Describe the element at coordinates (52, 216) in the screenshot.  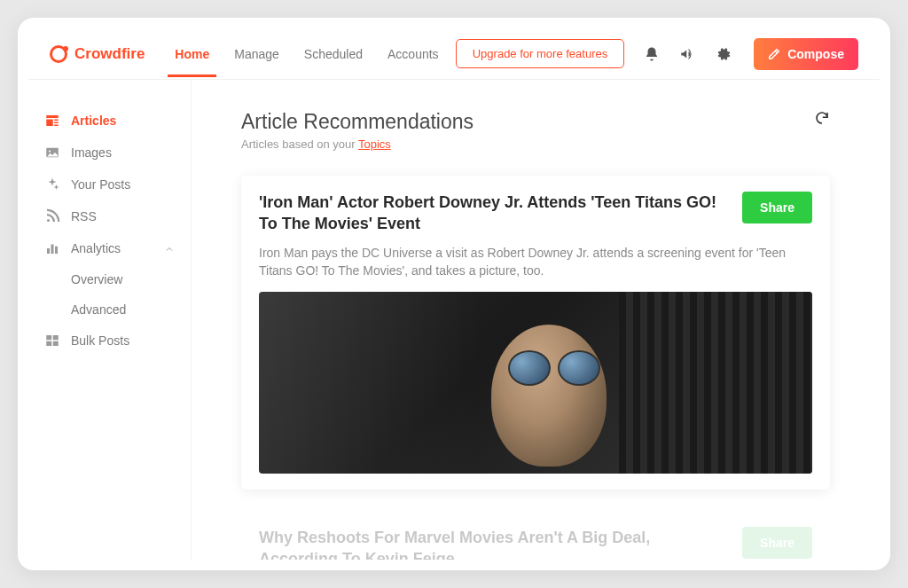
I see `rss-icon` at that location.